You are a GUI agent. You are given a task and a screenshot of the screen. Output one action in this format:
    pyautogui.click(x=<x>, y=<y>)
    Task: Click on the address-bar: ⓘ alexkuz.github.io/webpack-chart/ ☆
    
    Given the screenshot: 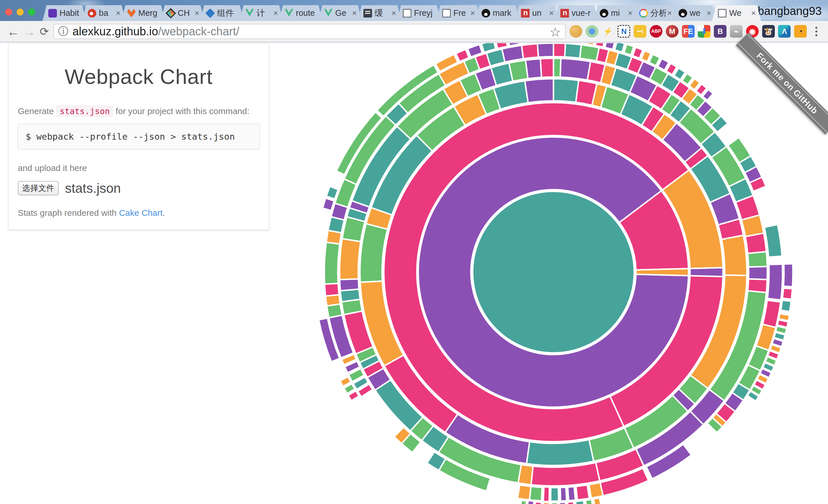 What is the action you would take?
    pyautogui.click(x=309, y=32)
    